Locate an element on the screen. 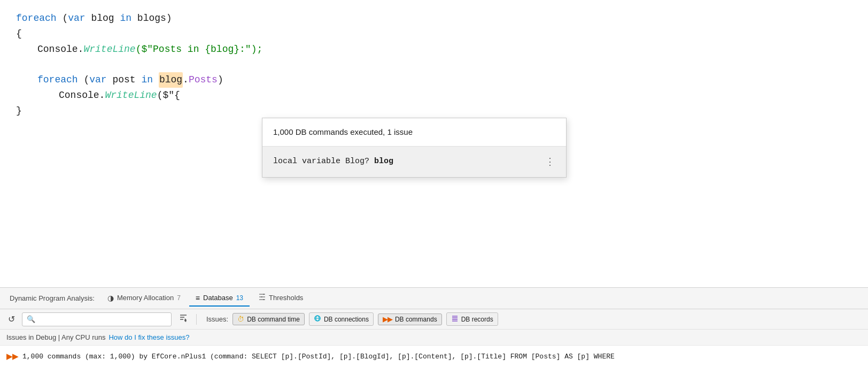  popup-row-1: 1,000 DB commands executed, 1 issue is located at coordinates (414, 133).